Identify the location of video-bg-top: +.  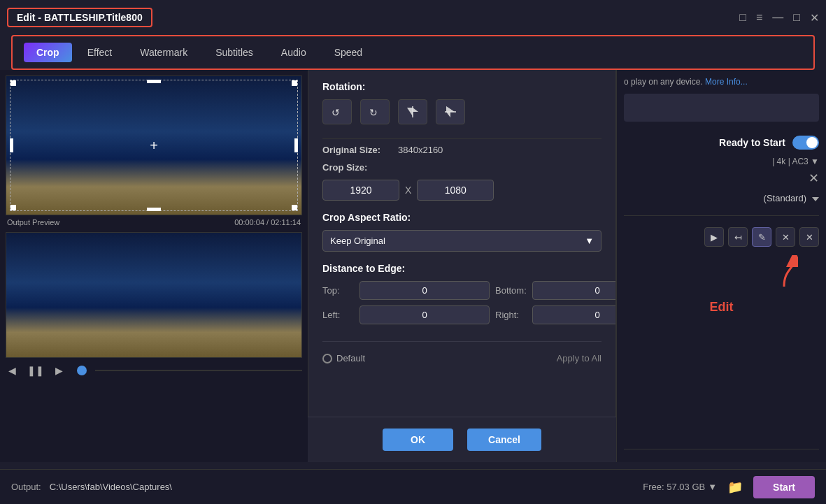
(154, 145).